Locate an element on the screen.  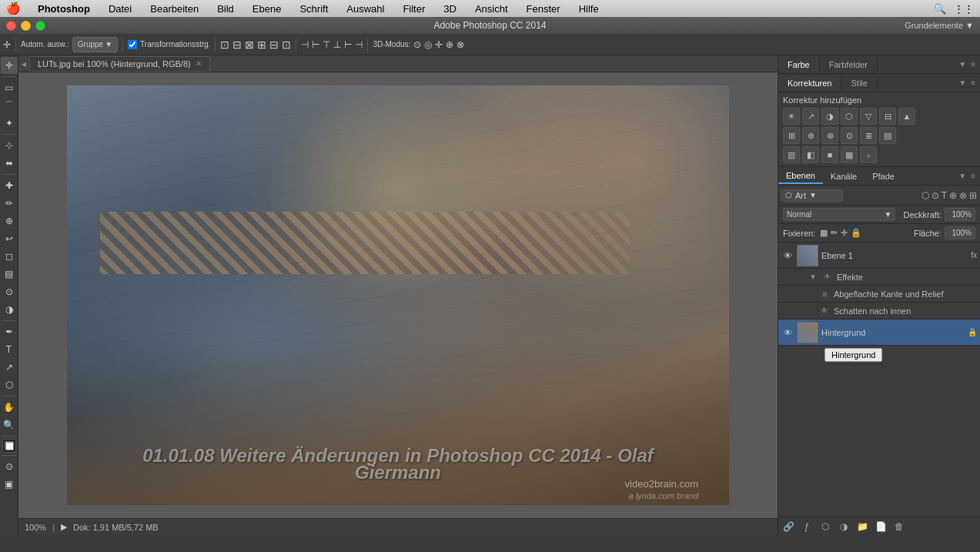
close-window-button is located at coordinates (11, 26).